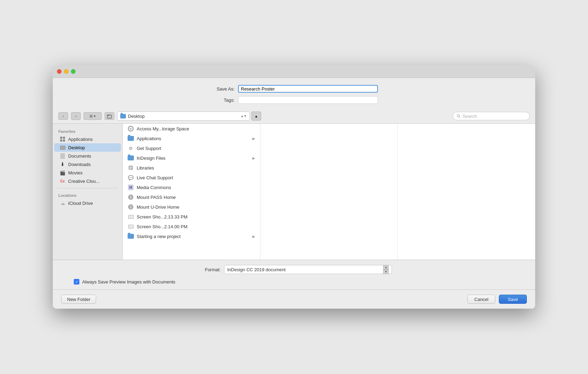 This screenshot has width=588, height=374. Describe the element at coordinates (131, 178) in the screenshot. I see `chat-icon-live: 💬` at that location.